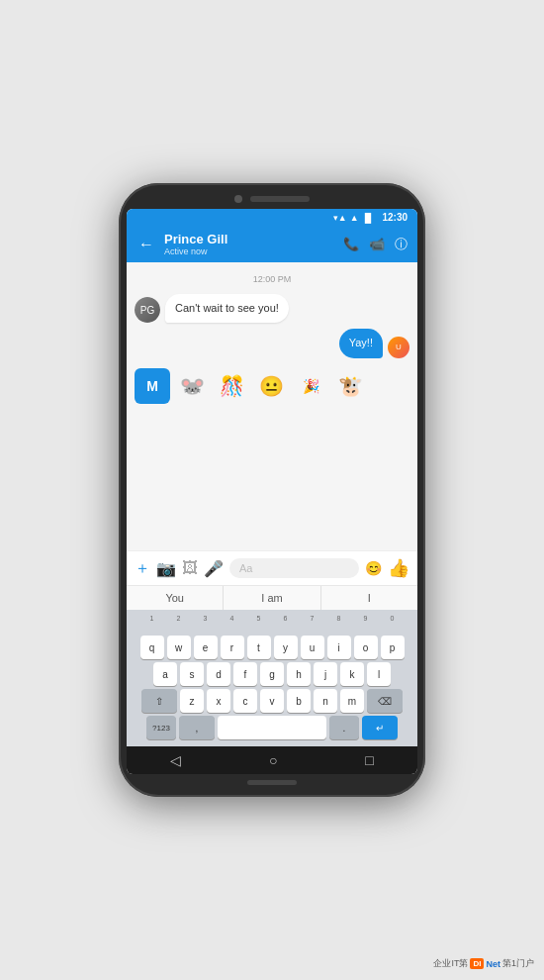 The height and width of the screenshot is (980, 544). What do you see at coordinates (272, 701) in the screenshot?
I see `keyboard-row-3: ⇧ z x c v b n m ⌫` at bounding box center [272, 701].